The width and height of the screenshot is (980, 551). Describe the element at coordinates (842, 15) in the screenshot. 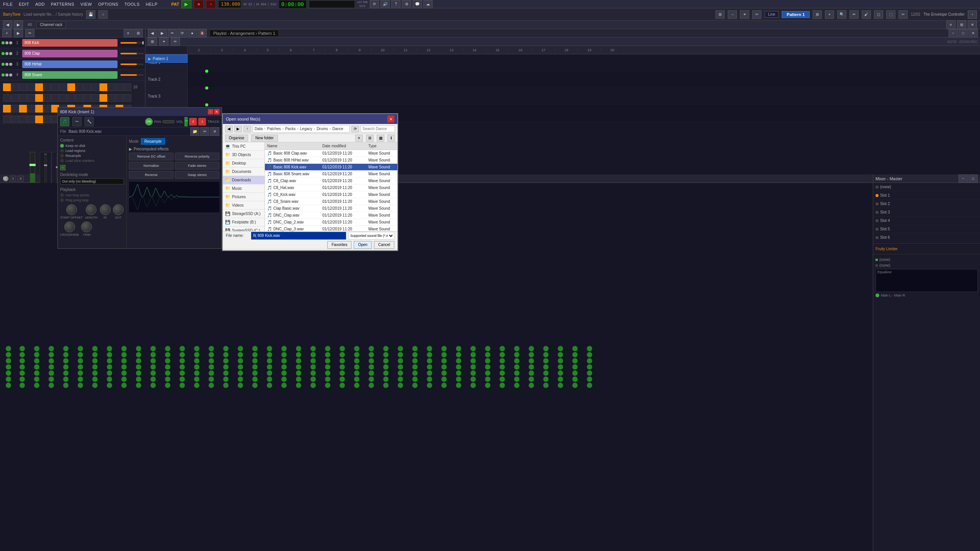

I see `zoom-btn: 🔍` at that location.